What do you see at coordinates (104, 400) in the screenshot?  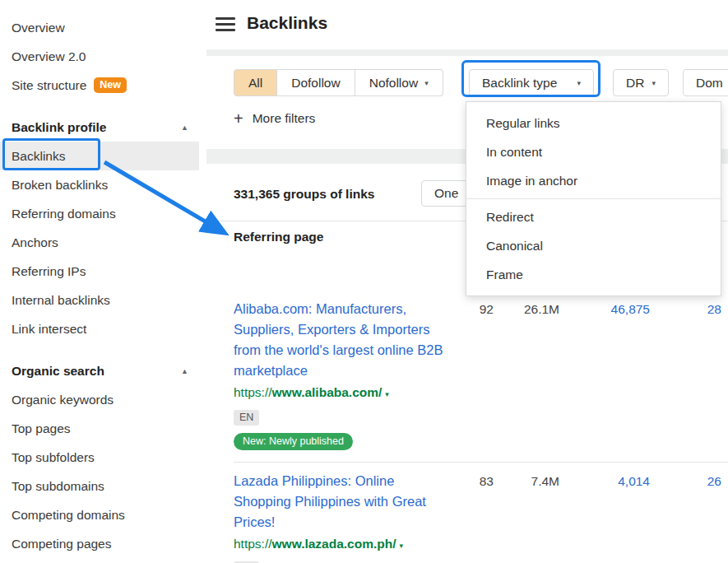 I see `sidebar-item-organic-keywords: Organic keywords` at bounding box center [104, 400].